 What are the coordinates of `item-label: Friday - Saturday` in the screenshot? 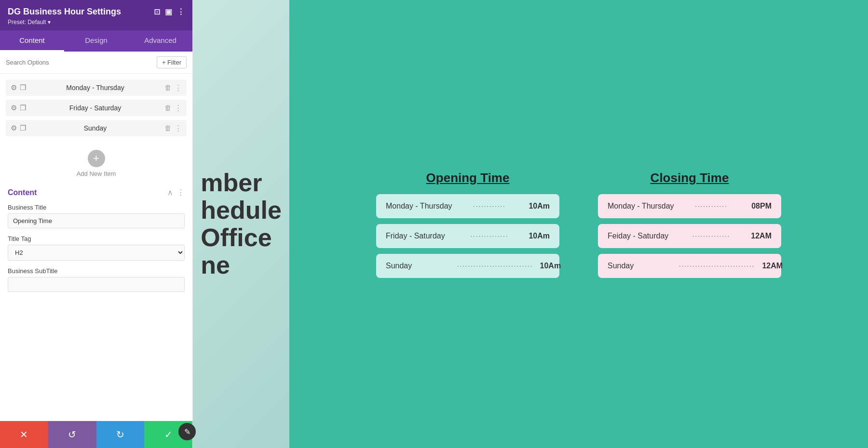 It's located at (95, 108).